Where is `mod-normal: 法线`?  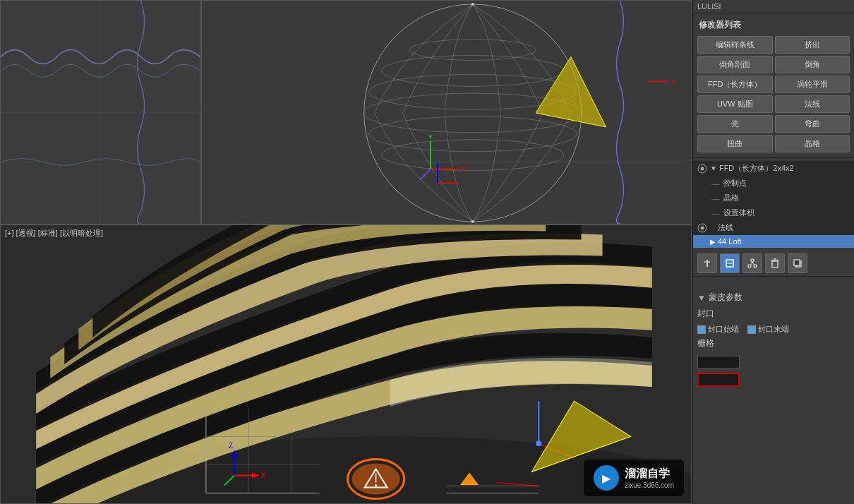
mod-normal: 法线 is located at coordinates (774, 227).